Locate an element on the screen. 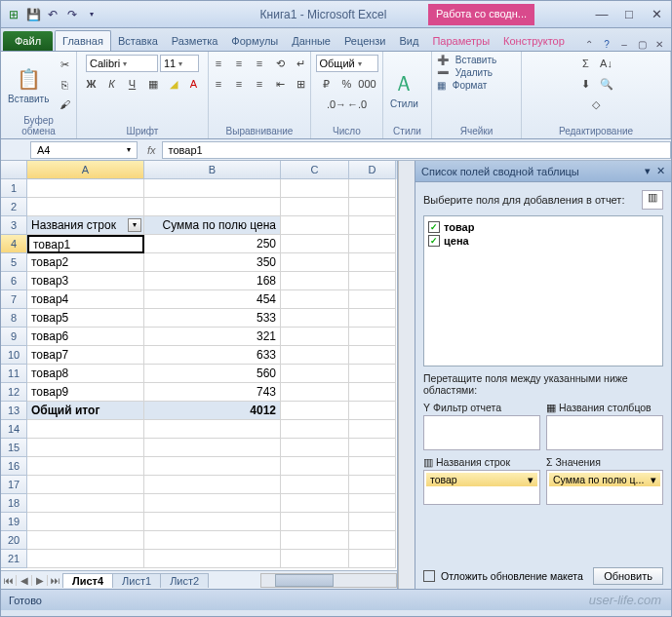 The height and width of the screenshot is (617, 672). sheet-nav-first: ⏮ is located at coordinates (9, 581).